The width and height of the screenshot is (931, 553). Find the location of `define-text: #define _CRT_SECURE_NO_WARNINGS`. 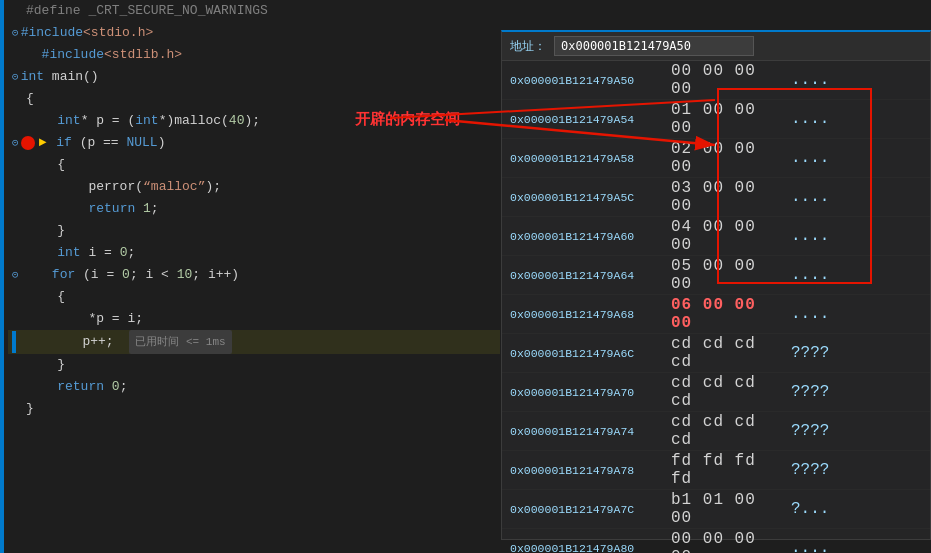

define-text: #define _CRT_SECURE_NO_WARNINGS is located at coordinates (147, 11).